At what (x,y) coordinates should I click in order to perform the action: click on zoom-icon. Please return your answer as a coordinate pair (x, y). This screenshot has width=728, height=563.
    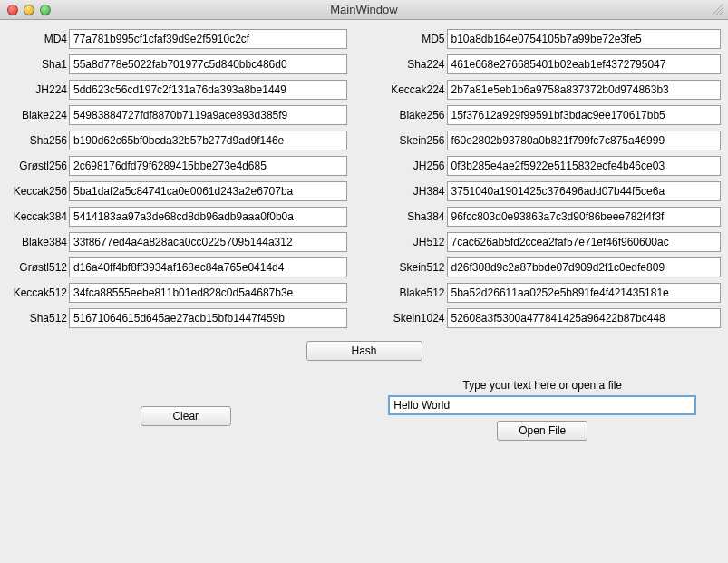
    Looking at the image, I should click on (45, 10).